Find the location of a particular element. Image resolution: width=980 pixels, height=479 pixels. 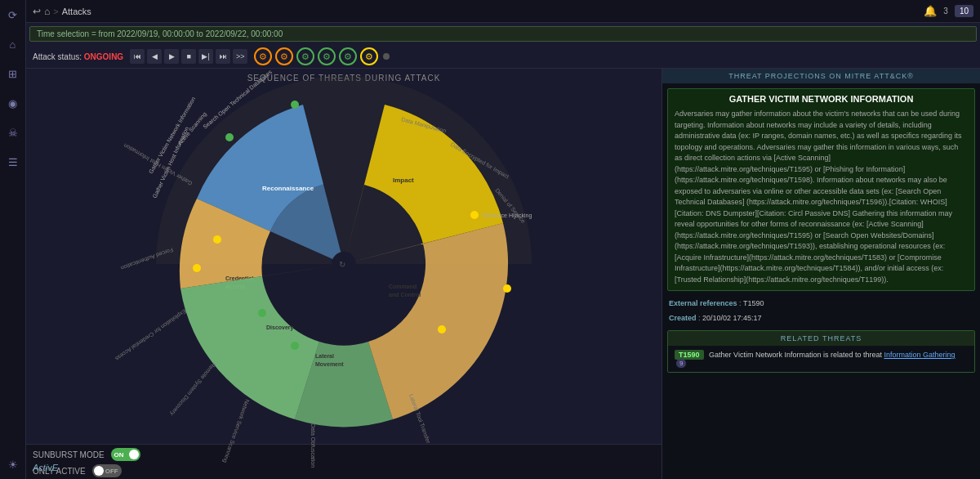

label-lateral-movement: Lateral is located at coordinates (325, 356).